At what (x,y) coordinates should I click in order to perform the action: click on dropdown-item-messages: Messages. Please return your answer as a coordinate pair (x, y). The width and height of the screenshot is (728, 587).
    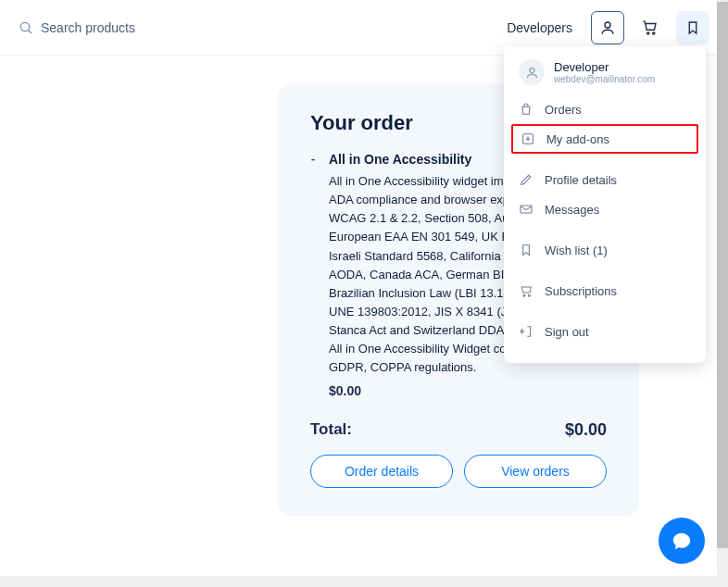
    Looking at the image, I should click on (605, 209).